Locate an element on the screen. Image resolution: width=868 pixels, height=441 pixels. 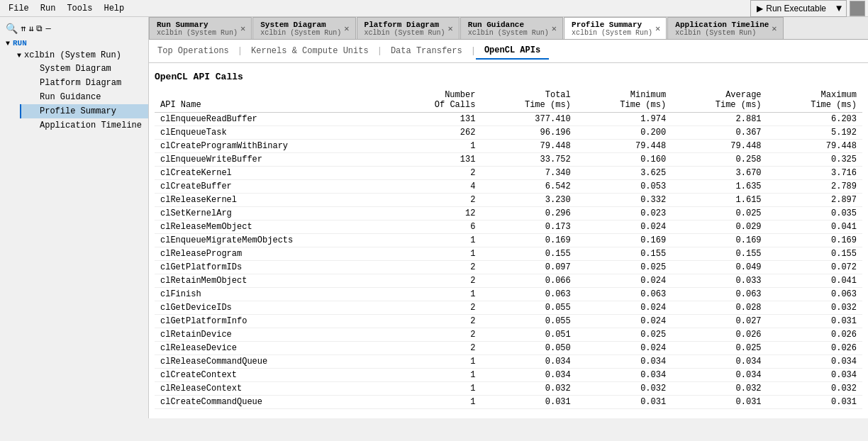
cell-value: 0.053 is located at coordinates (624, 187).